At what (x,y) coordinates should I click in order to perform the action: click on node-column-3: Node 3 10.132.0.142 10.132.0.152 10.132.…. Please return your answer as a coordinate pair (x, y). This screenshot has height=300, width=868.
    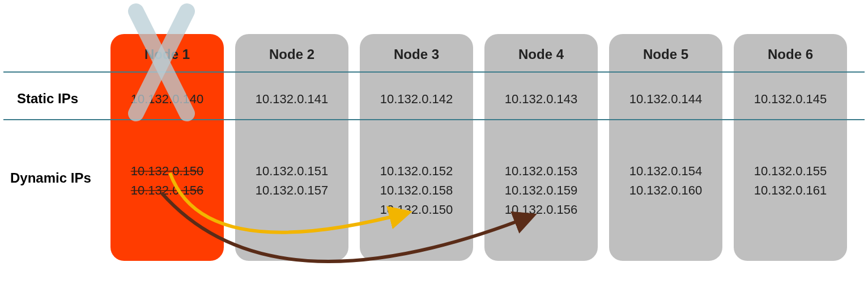
    Looking at the image, I should click on (416, 147).